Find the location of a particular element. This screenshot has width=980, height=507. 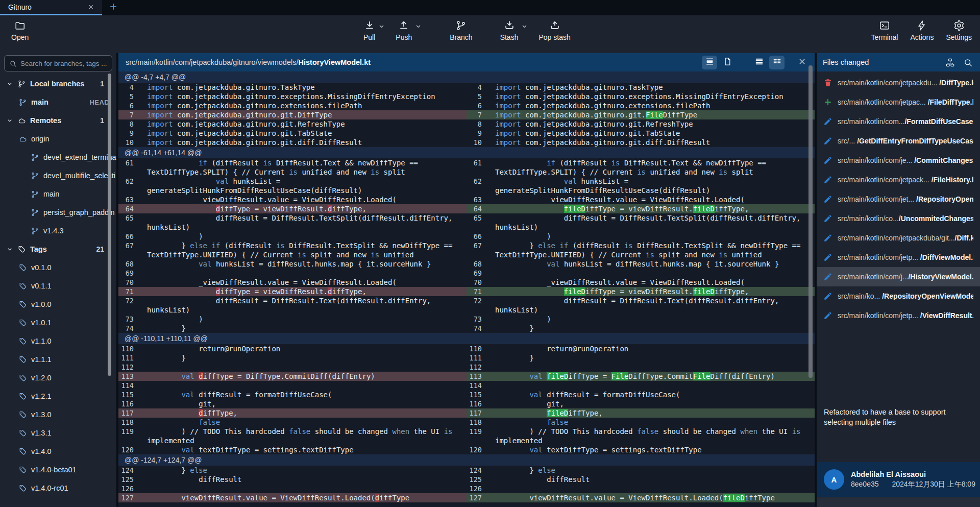

diff-context-line: 112 is located at coordinates (292, 367).